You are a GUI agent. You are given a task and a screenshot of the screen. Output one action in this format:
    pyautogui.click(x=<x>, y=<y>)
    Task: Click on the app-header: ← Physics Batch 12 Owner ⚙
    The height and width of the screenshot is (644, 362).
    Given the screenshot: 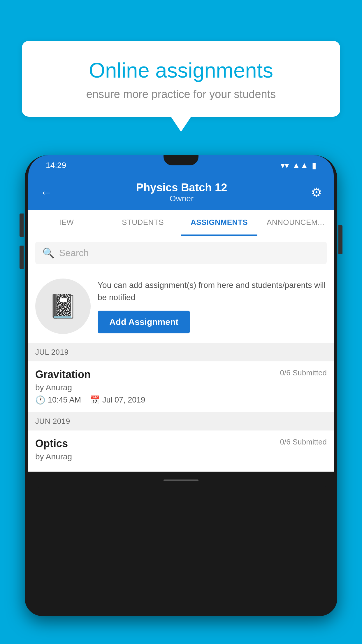 What is the action you would take?
    pyautogui.click(x=181, y=193)
    